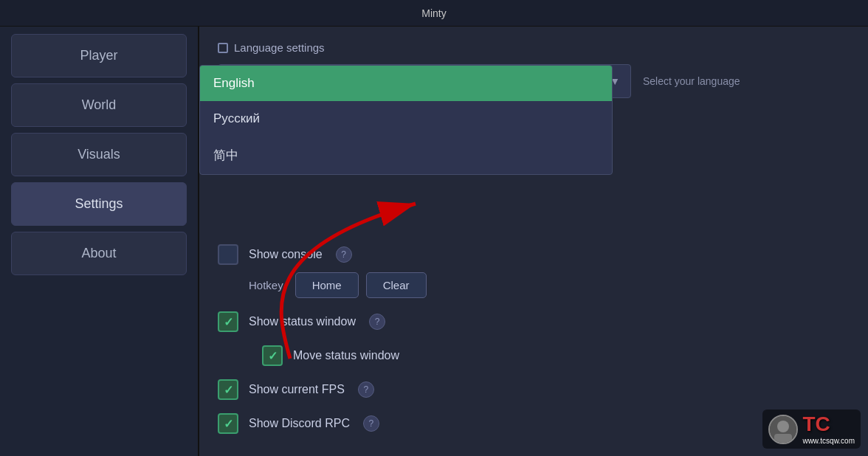  I want to click on hotkey-row: Hotkey Home Clear, so click(549, 285).